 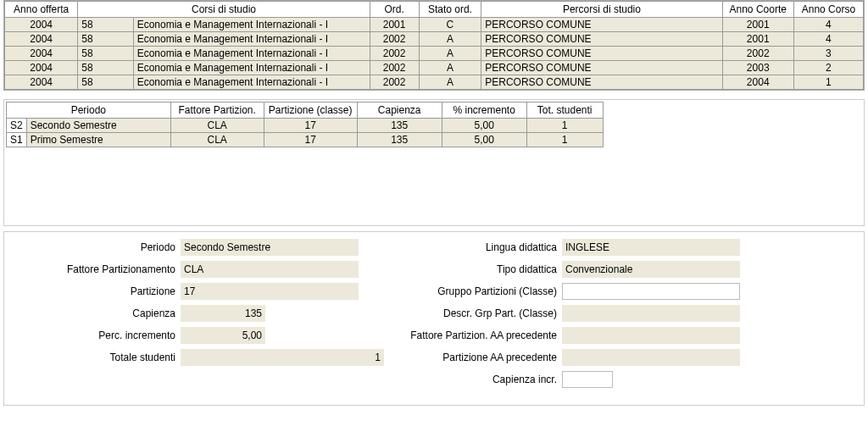 What do you see at coordinates (310, 110) in the screenshot?
I see `col-partizione-classe: Partizione (classe)` at bounding box center [310, 110].